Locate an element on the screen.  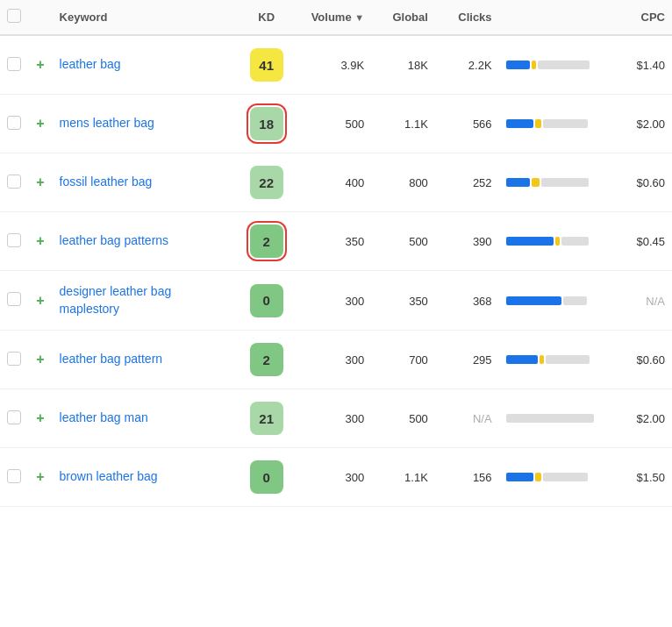
select-all-checkbox is located at coordinates (14, 16).